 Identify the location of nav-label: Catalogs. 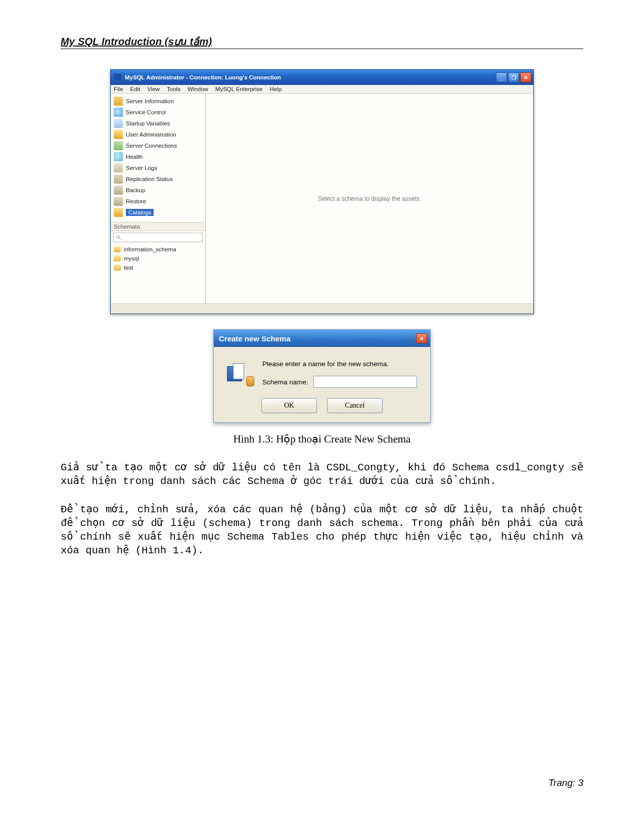
(140, 212).